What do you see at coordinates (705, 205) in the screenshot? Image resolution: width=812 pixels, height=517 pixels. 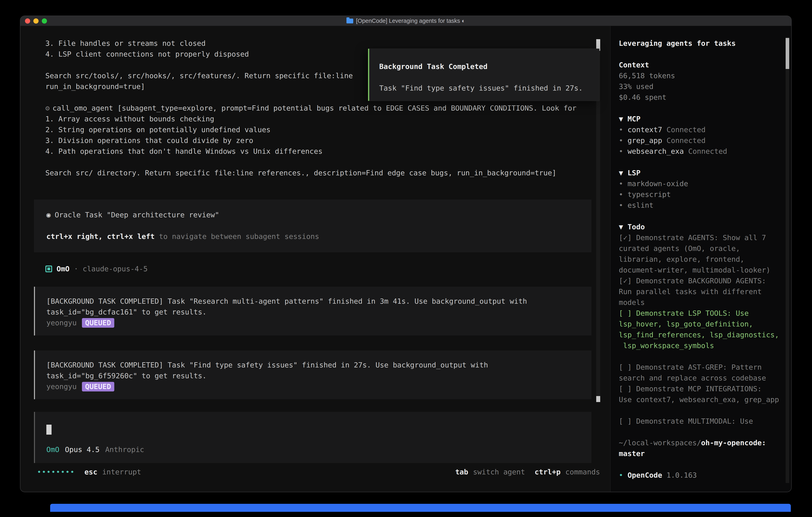 I see `lsp-item: •eslint` at bounding box center [705, 205].